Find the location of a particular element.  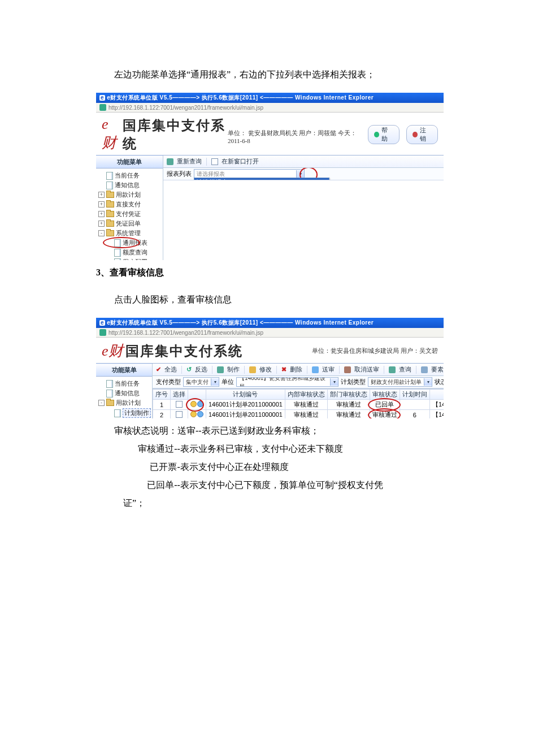

ie-icon: e is located at coordinates (102, 98).